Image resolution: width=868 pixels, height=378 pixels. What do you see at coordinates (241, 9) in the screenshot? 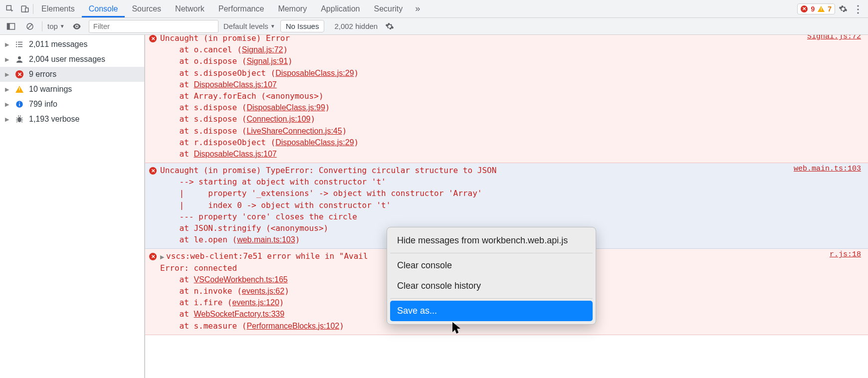
I see `tab-performance: Performance` at bounding box center [241, 9].